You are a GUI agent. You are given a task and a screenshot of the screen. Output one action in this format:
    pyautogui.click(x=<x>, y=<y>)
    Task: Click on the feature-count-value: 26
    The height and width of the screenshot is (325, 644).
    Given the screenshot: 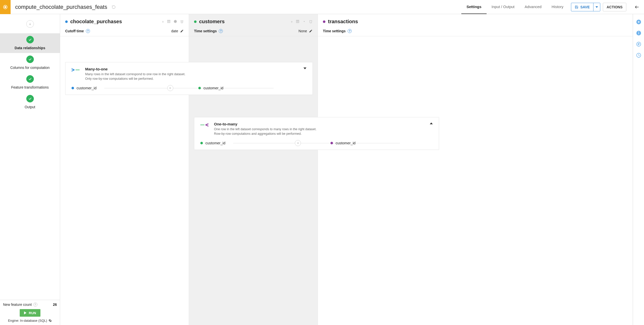 What is the action you would take?
    pyautogui.click(x=55, y=305)
    